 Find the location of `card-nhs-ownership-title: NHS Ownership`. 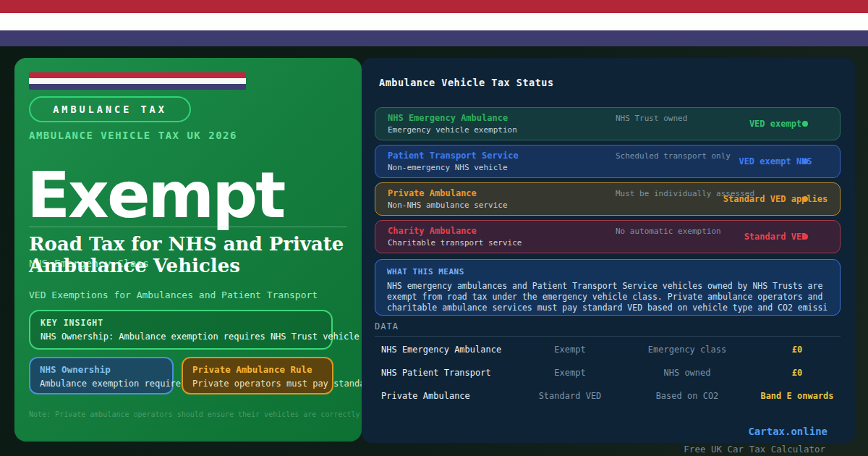

card-nhs-ownership-title: NHS Ownership is located at coordinates (106, 369).